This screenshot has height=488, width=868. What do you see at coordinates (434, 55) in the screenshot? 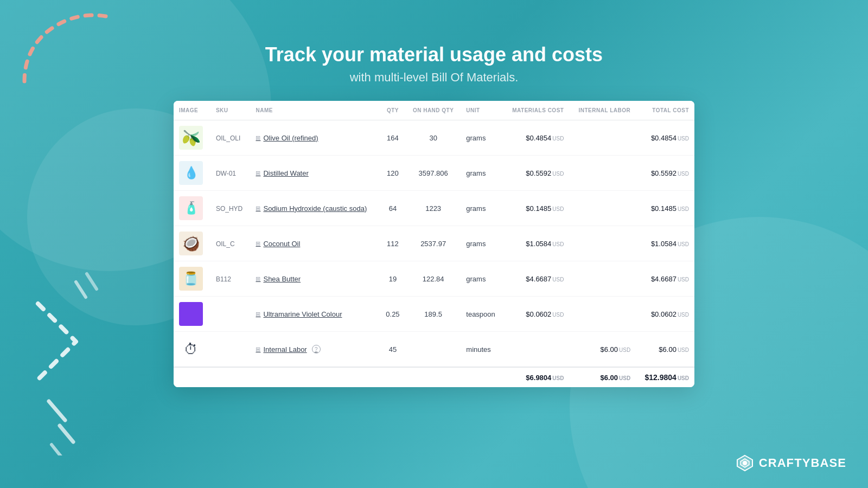
I see `page-title: Track your material usage and costs` at bounding box center [434, 55].